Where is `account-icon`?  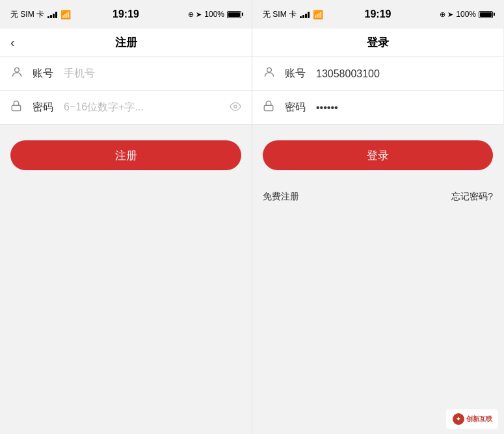 account-icon is located at coordinates (18, 74).